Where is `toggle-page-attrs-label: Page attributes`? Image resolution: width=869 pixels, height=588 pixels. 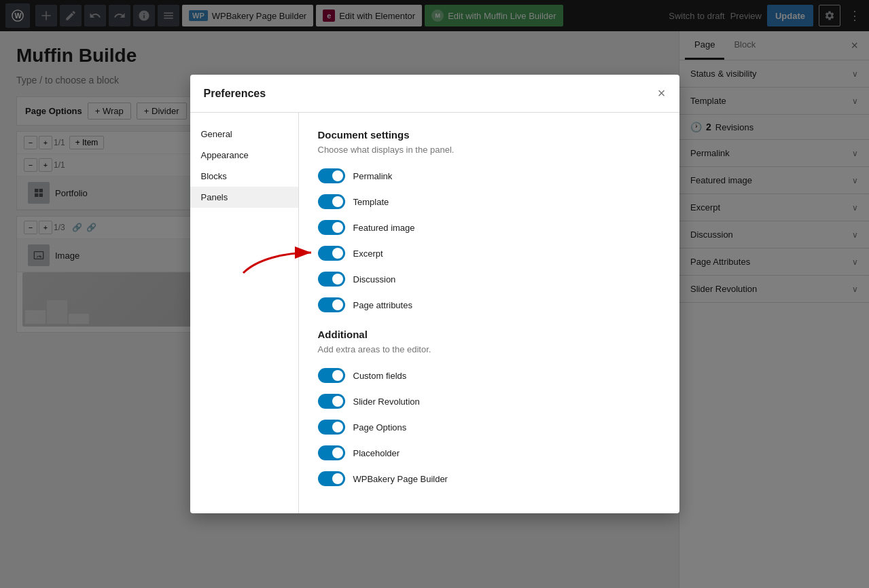 toggle-page-attrs-label: Page attributes is located at coordinates (383, 306).